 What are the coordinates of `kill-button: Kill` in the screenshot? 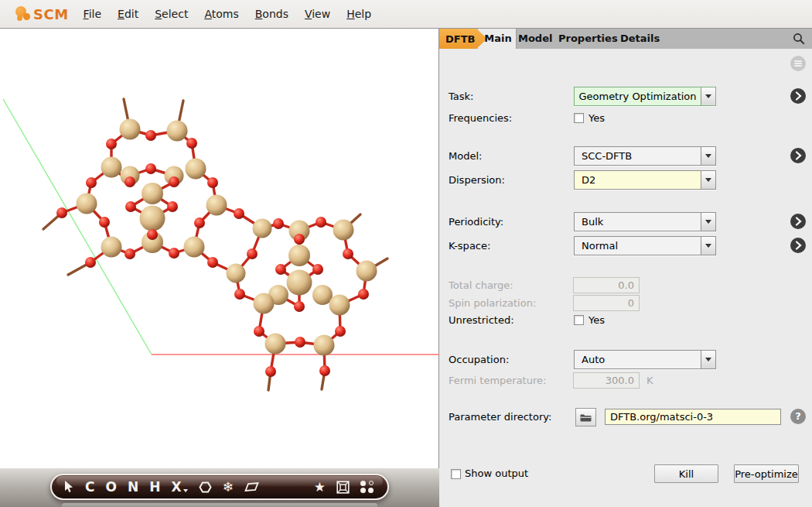 It's located at (687, 474).